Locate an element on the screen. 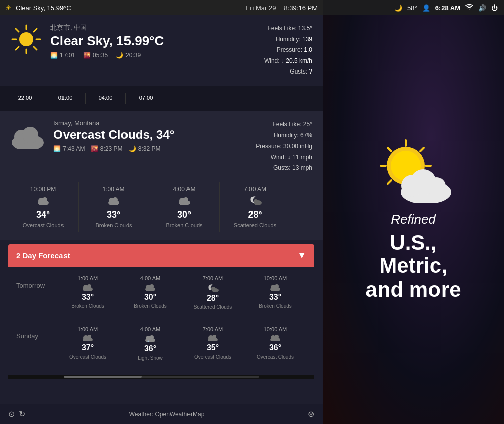 The width and height of the screenshot is (504, 424). ismay-hourly: 10:00 PM 34° Overcast Clouds 1:00 AM 33°… is located at coordinates (161, 209).